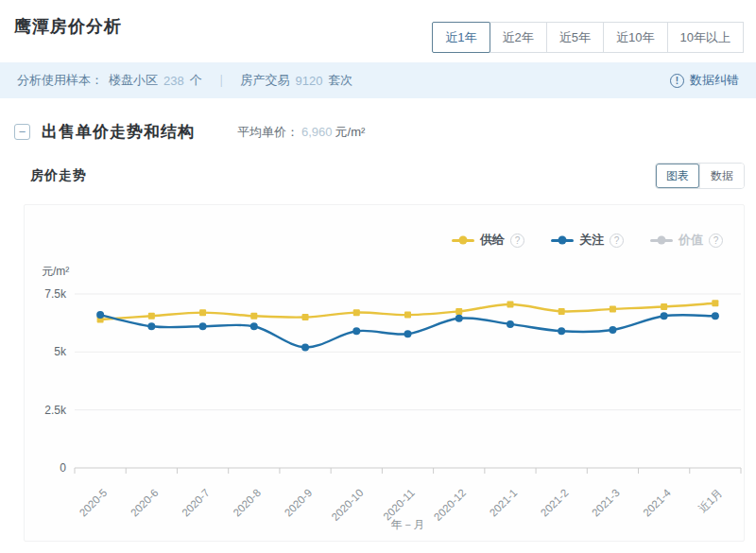 The width and height of the screenshot is (756, 553). What do you see at coordinates (378, 80) in the screenshot?
I see `sample-info-bar: 分析使用样本： 楼盘小区 238 个 ｜ 房产交易 9120 套次 ! 数据纠错` at bounding box center [378, 80].